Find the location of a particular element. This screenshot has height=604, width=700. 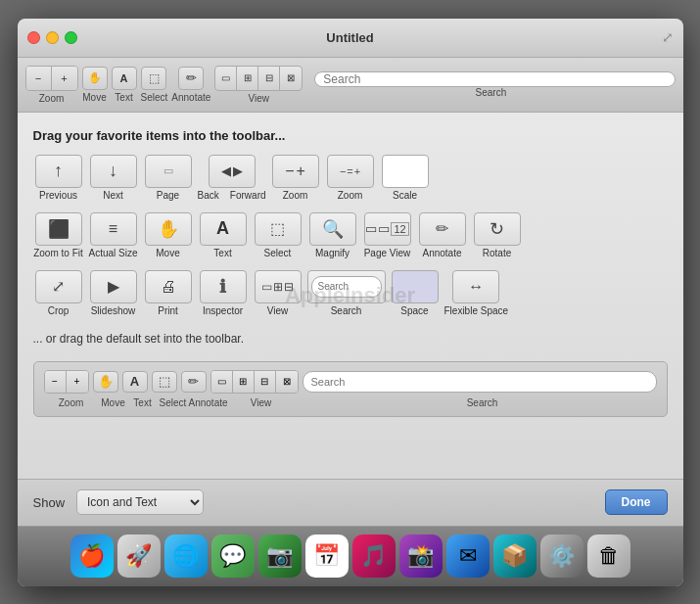

item-zoom-3seg: −=+ Zoom is located at coordinates (350, 178).